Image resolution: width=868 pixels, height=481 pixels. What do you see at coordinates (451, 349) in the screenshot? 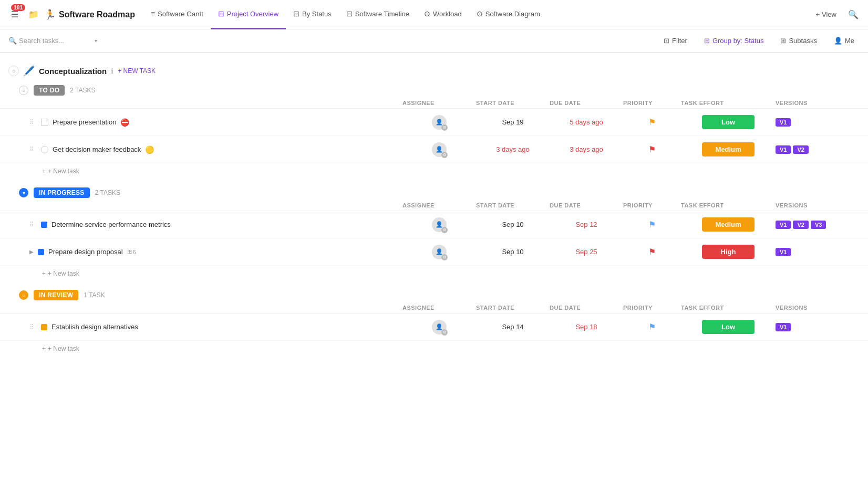
I see `inreview-new-task-button: + + New task` at bounding box center [451, 349].